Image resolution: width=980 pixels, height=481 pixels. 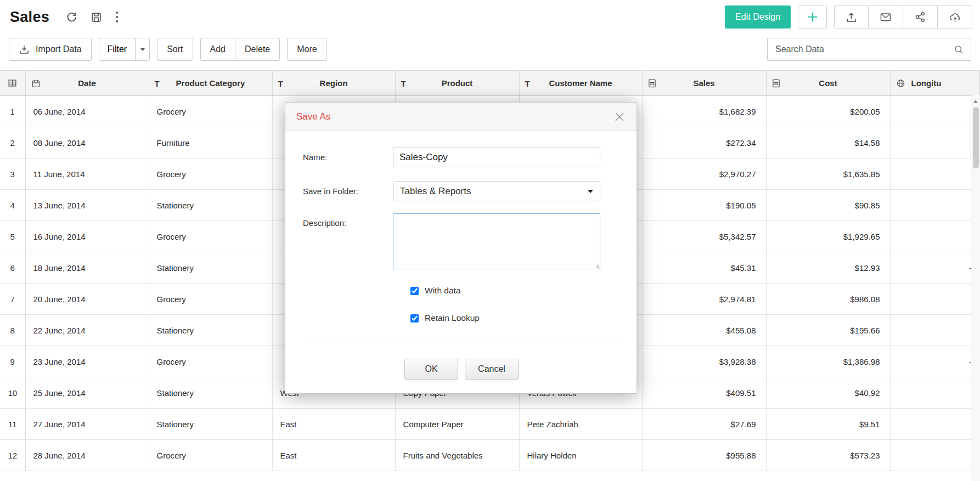 What do you see at coordinates (13, 83) in the screenshot?
I see `select-all-header` at bounding box center [13, 83].